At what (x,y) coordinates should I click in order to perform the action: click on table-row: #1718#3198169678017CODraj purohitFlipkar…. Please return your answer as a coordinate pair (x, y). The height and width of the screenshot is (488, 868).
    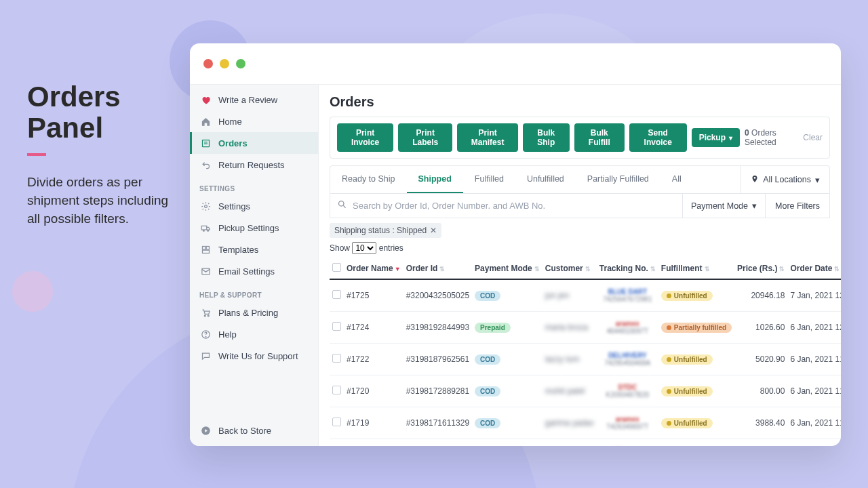
    Looking at the image, I should click on (585, 443).